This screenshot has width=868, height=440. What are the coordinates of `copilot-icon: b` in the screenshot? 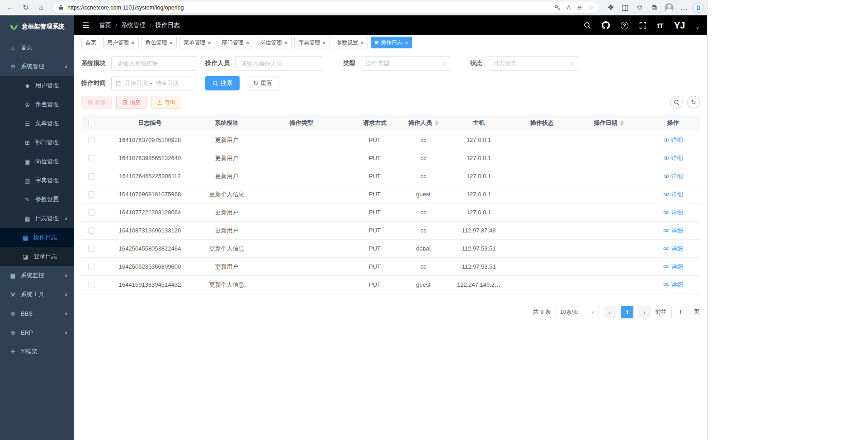 It's located at (698, 8).